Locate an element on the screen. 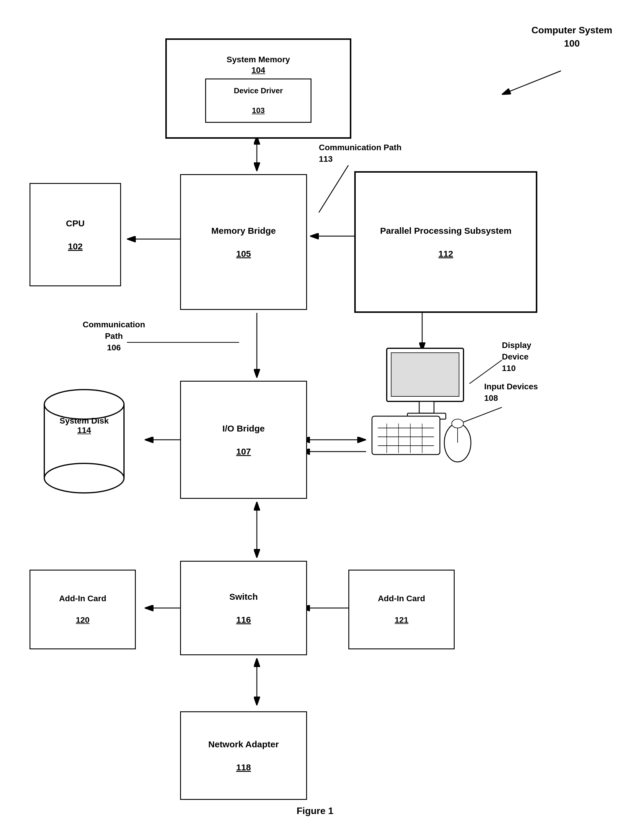 Image resolution: width=630 pixels, height=840 pixels. cpu-box: CPU 102 is located at coordinates (75, 235).